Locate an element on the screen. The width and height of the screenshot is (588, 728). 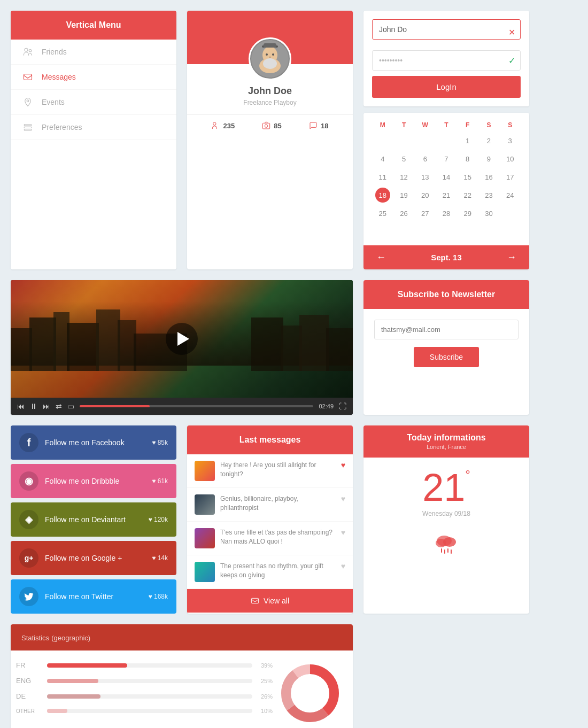
sidebar-item-preferences: Preferences is located at coordinates (94, 127).